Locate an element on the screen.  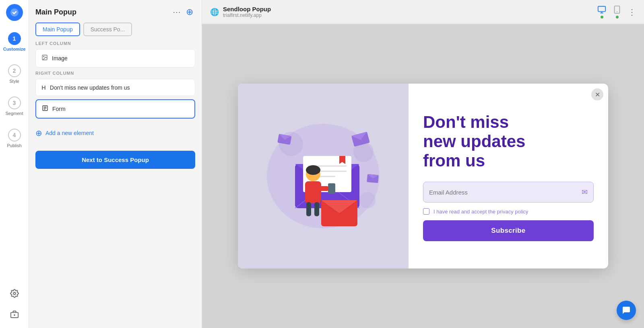
panel-header: Main Popup ⋯ ⊕ is located at coordinates (115, 11).